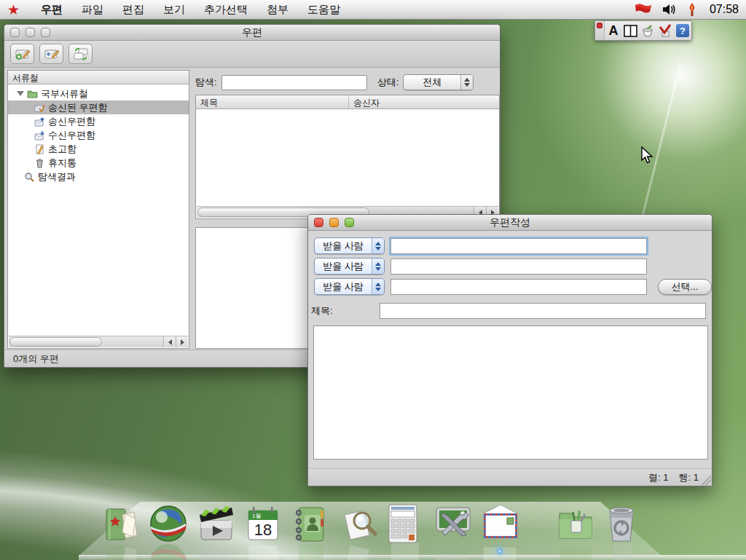 The image size is (746, 560). I want to click on dock-item-calendar: 1월 18, so click(263, 524).